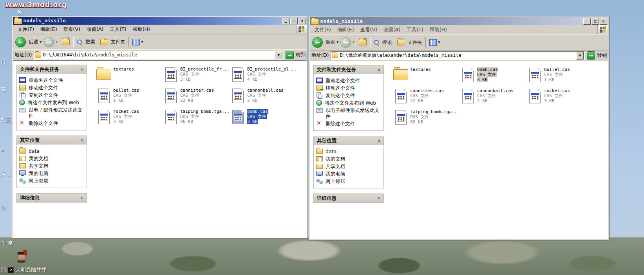 The width and height of the screenshot is (644, 275). What do you see at coordinates (82, 198) in the screenshot?
I see `expand-chevron-icon: »` at bounding box center [82, 198].